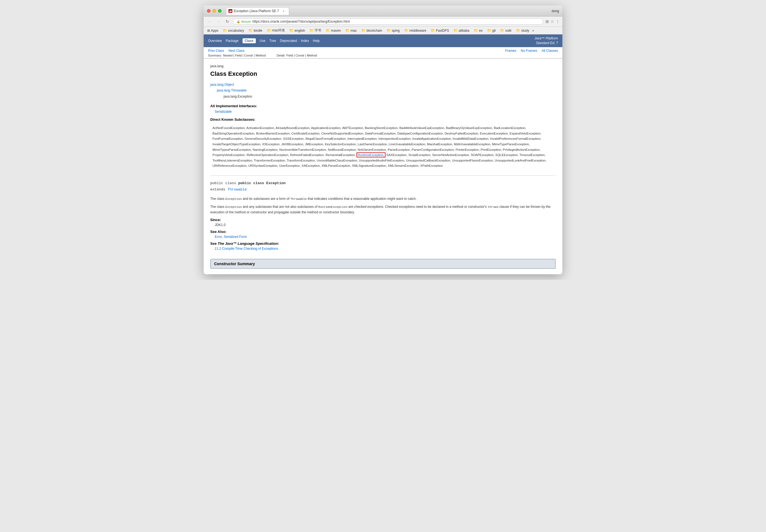 The width and height of the screenshot is (766, 532). I want to click on error-link: Error, so click(218, 237).